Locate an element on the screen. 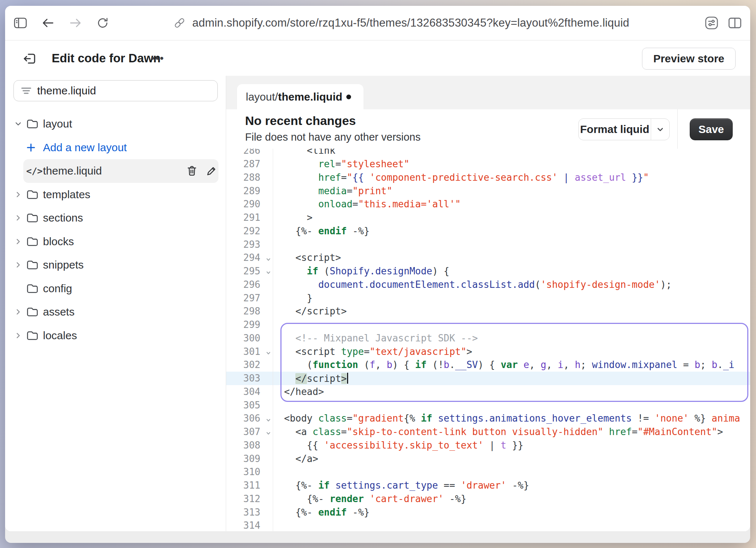 This screenshot has height=548, width=756. sidebar-item-layout: layout is located at coordinates (115, 124).